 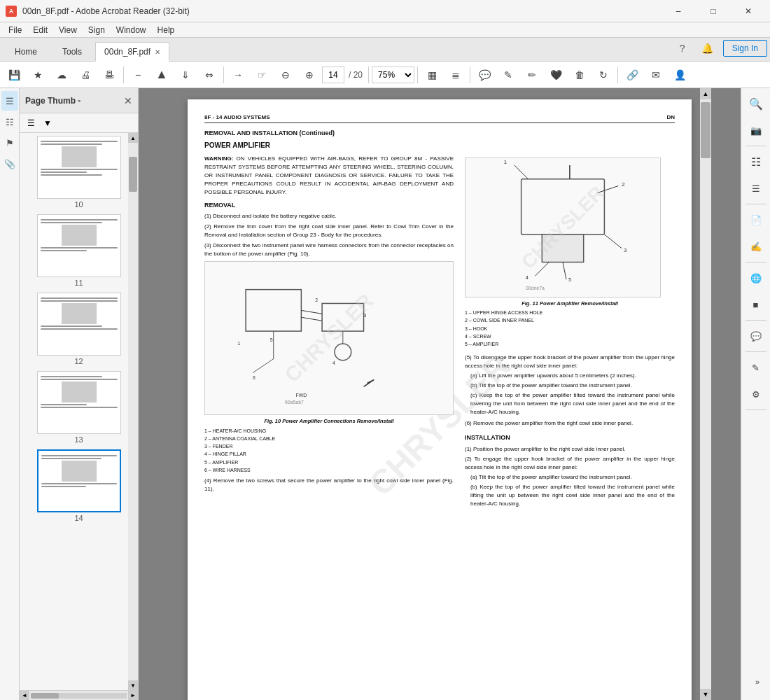 What do you see at coordinates (756, 394) in the screenshot?
I see `more-tools-button: ⚙` at bounding box center [756, 394].